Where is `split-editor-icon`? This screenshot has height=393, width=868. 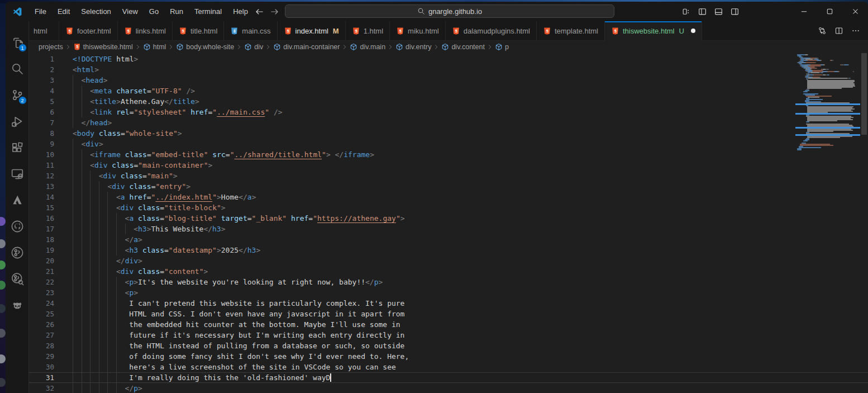 split-editor-icon is located at coordinates (839, 31).